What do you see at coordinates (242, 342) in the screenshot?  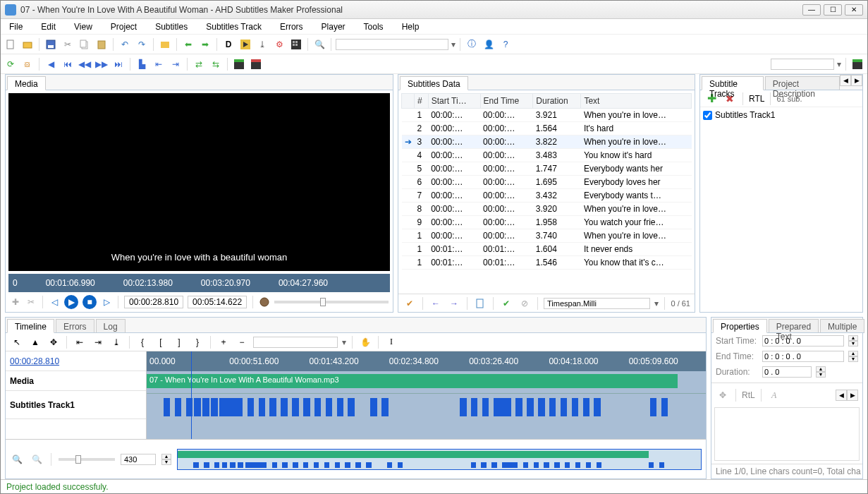 I see `minus-icon: −` at bounding box center [242, 342].